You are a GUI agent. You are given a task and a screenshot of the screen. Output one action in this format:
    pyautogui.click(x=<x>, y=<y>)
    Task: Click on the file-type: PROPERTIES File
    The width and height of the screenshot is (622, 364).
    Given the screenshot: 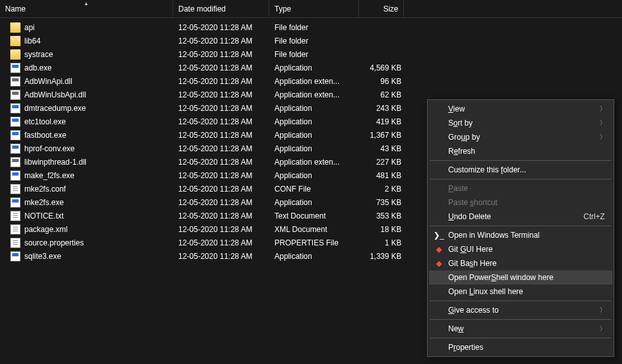 What is the action you would take?
    pyautogui.click(x=314, y=243)
    